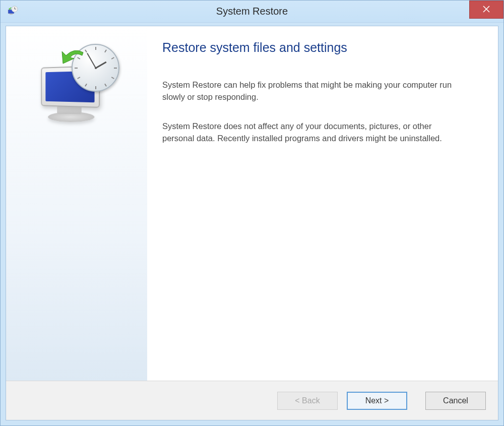  I want to click on titlebar: System Restore, so click(252, 12).